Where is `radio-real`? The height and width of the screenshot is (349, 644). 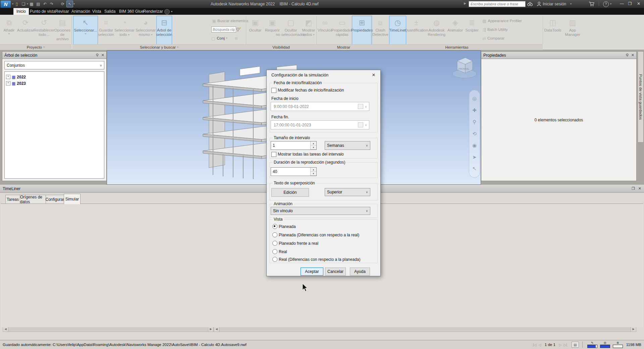
radio-real is located at coordinates (275, 251).